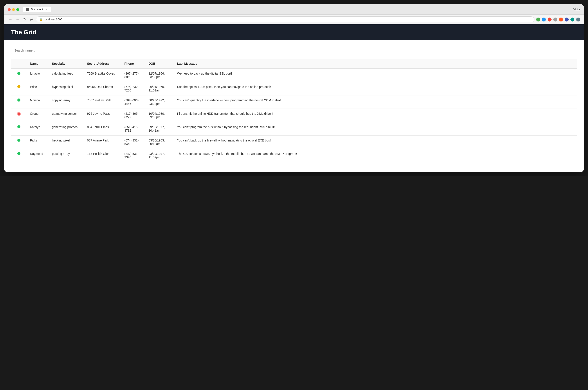  I want to click on message-cell: Use the optical RAM pixel, then you can …, so click(375, 89).